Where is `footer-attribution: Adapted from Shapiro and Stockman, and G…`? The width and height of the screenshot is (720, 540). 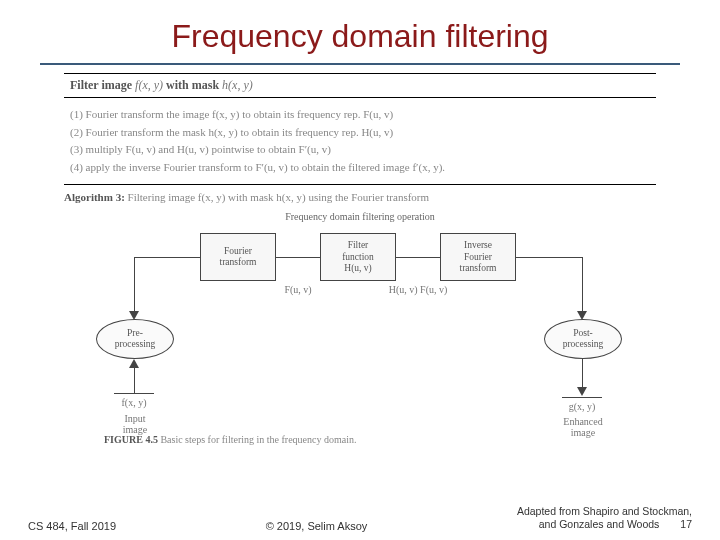 footer-attribution: Adapted from Shapiro and Stockman, and G… is located at coordinates (604, 518).